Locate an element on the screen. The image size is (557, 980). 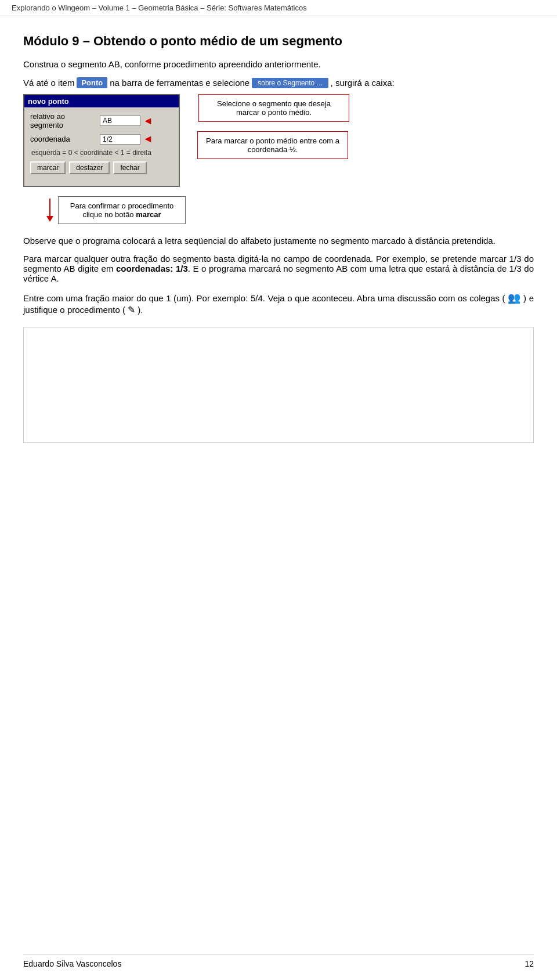
dialog-input-coord is located at coordinates (120, 139).